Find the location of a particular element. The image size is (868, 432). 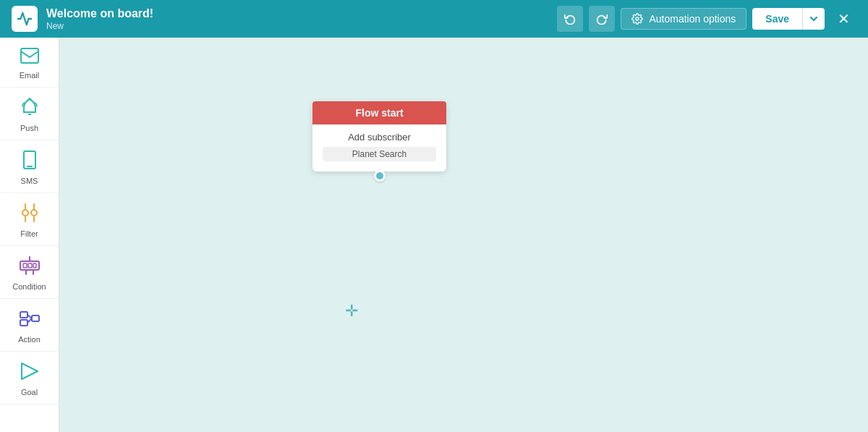

save-dropdown-button is located at coordinates (813, 19).